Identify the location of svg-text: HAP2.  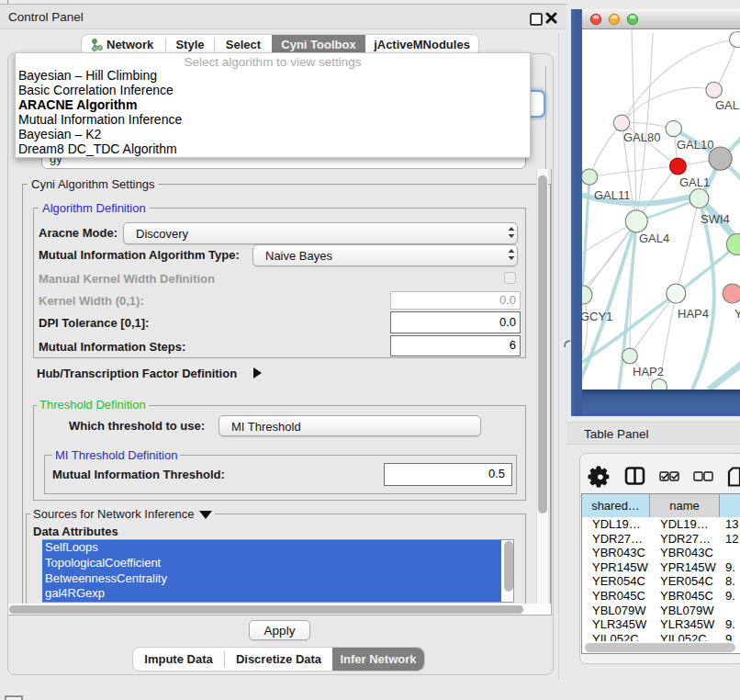
(648, 371).